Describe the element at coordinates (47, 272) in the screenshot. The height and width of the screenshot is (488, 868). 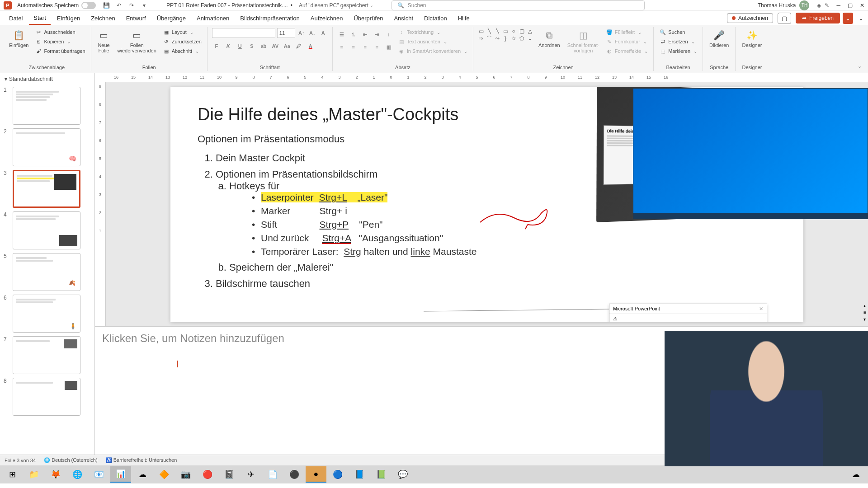
I see `thumbnail-5: 🍂` at that location.